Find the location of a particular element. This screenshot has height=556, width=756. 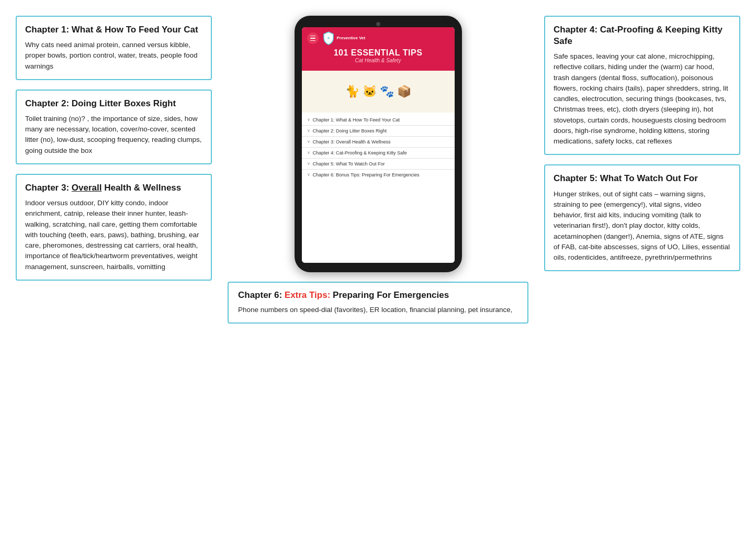

right-column: Chapter 4: Cat-Proofing & Keeping Kitty … is located at coordinates (642, 143).